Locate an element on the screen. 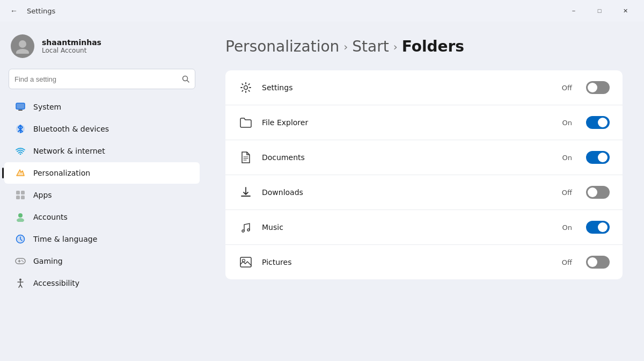 The height and width of the screenshot is (361, 644). settings-label: Settings is located at coordinates (408, 88).